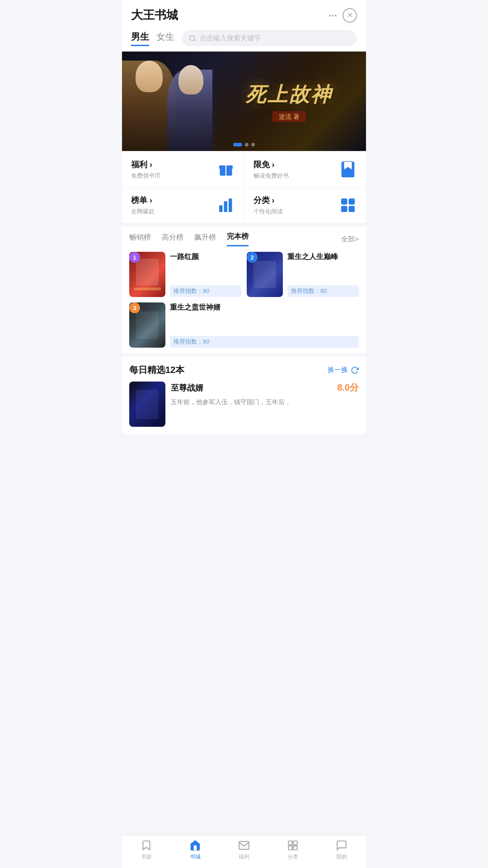 This screenshot has height=868, width=488. Describe the element at coordinates (305, 205) in the screenshot. I see `quick-item-category: 分类 › 个性化阅读` at that location.